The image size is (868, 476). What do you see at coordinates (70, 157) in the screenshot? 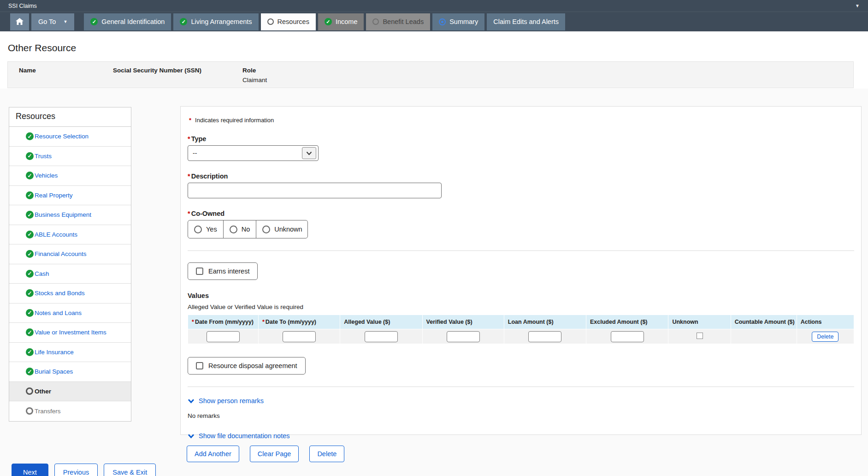
I see `sidebar-item-trusts: ✓ Trusts` at bounding box center [70, 157].